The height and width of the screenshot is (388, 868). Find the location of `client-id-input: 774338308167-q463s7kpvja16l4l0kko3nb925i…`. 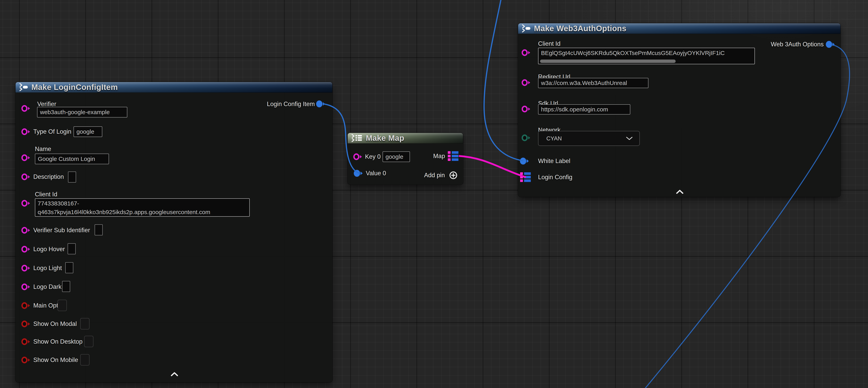

client-id-input: 774338308167-q463s7kpvja16l4l0kko3nb925i… is located at coordinates (142, 208).